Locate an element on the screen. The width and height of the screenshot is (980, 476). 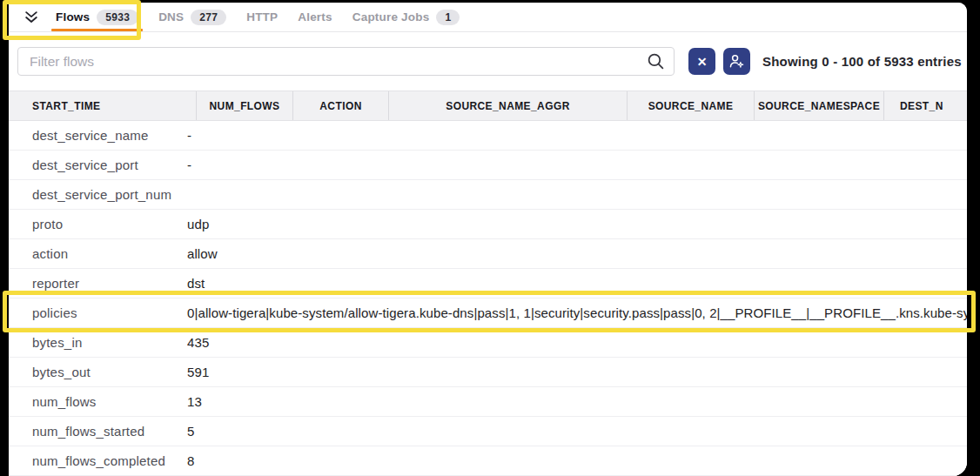
detail-value: 435 is located at coordinates (577, 343).